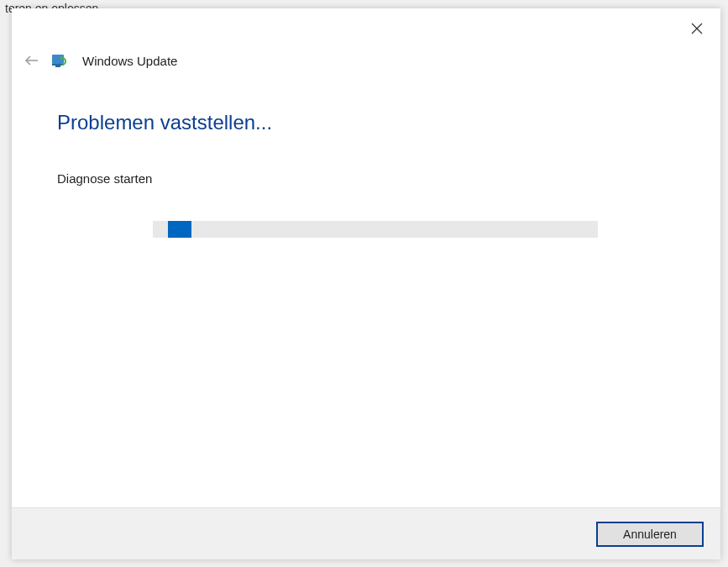  What do you see at coordinates (61, 60) in the screenshot?
I see `windows-update-icon` at bounding box center [61, 60].